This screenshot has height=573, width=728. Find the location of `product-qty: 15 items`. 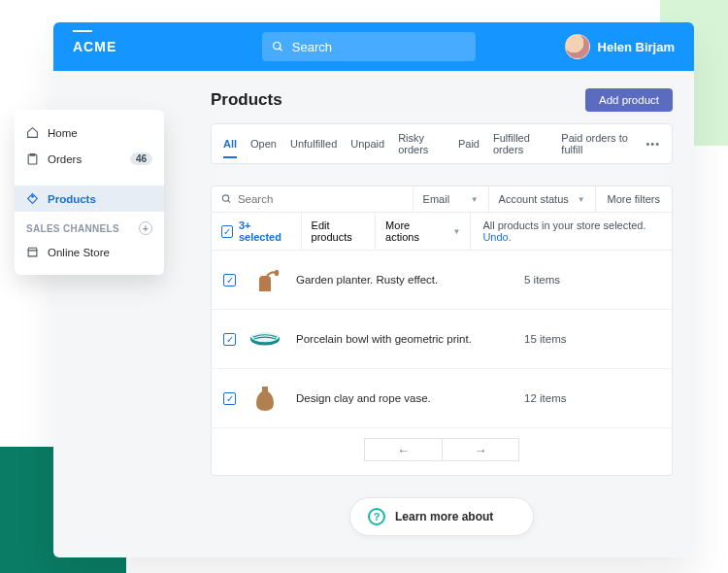

product-qty: 15 items is located at coordinates (592, 339).